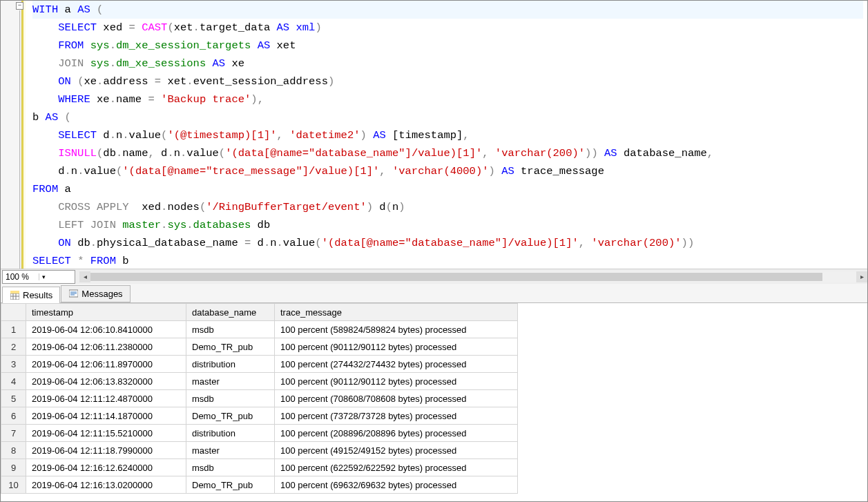  Describe the element at coordinates (106, 312) in the screenshot. I see `column-header: timestamp` at that location.